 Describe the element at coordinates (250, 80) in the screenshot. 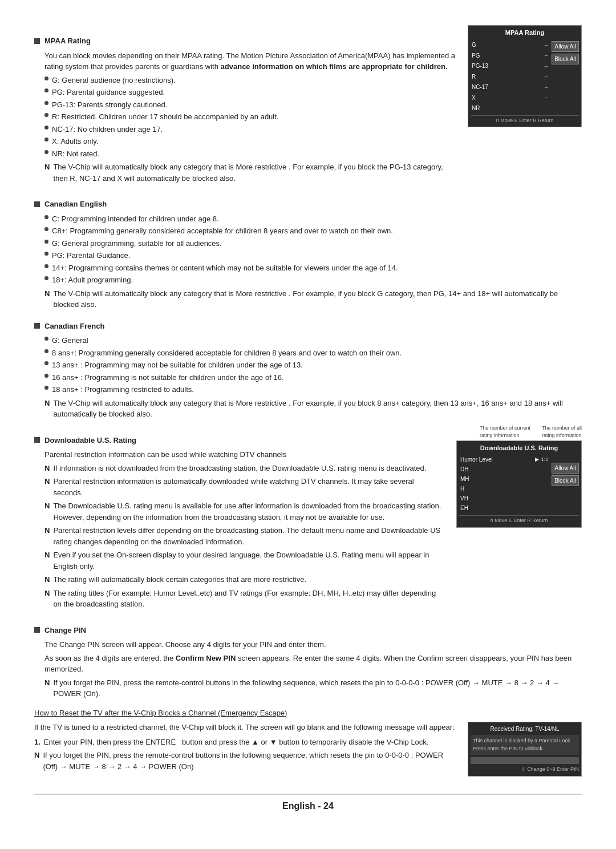

I see `list-item: G: General audience (no restrictions).` at that location.